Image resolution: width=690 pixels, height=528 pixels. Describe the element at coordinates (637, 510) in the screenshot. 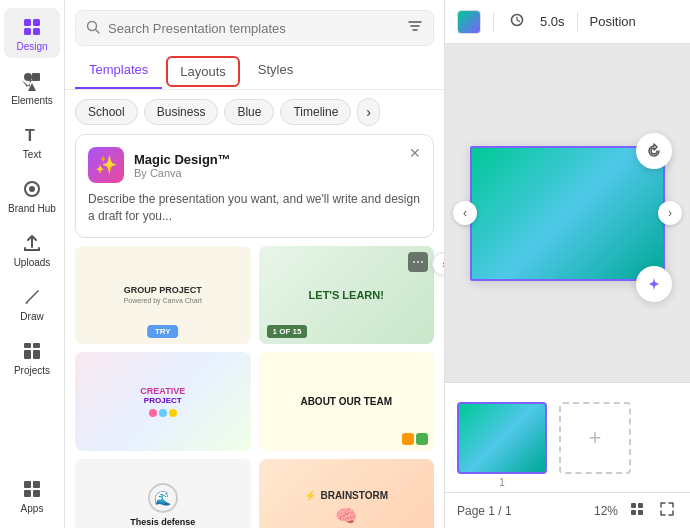

I see `grid-view-icon` at that location.